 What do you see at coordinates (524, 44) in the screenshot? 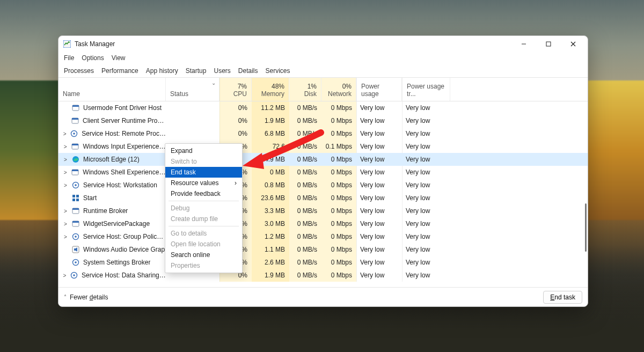
I see `minimize-button` at bounding box center [524, 44].